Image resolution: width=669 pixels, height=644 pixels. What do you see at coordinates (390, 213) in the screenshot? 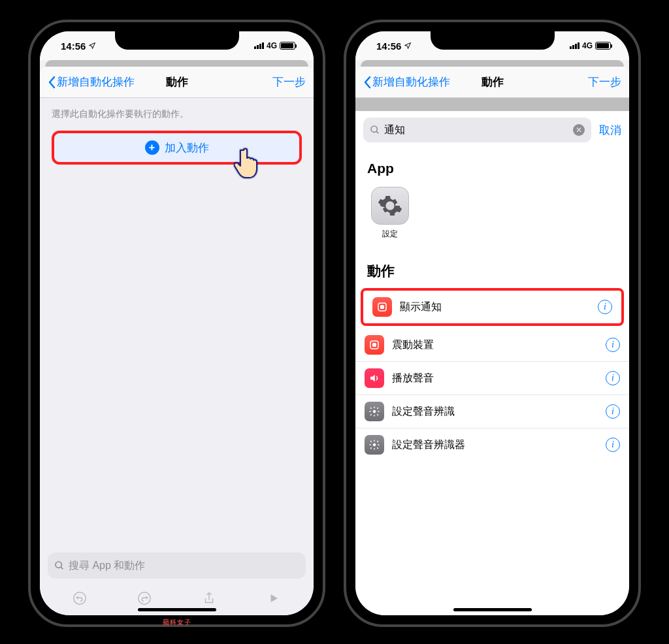
I see `app-item-settings: 設定` at bounding box center [390, 213].